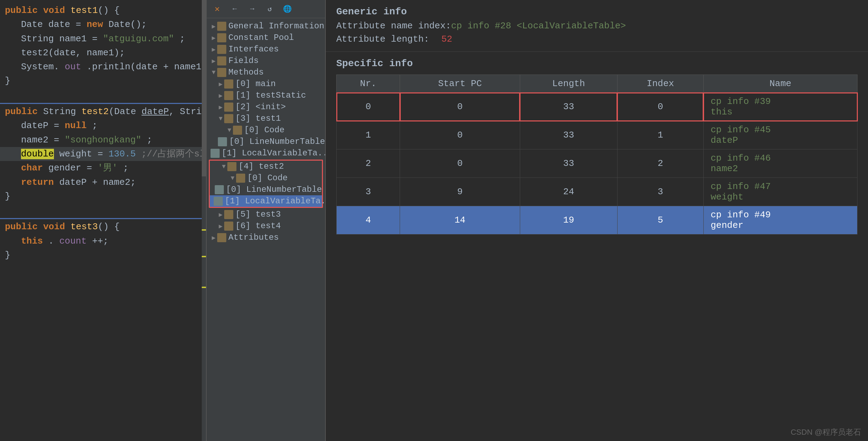 This screenshot has width=868, height=441. Describe the element at coordinates (460, 164) in the screenshot. I see `cell-start-pc-2: 0` at that location.